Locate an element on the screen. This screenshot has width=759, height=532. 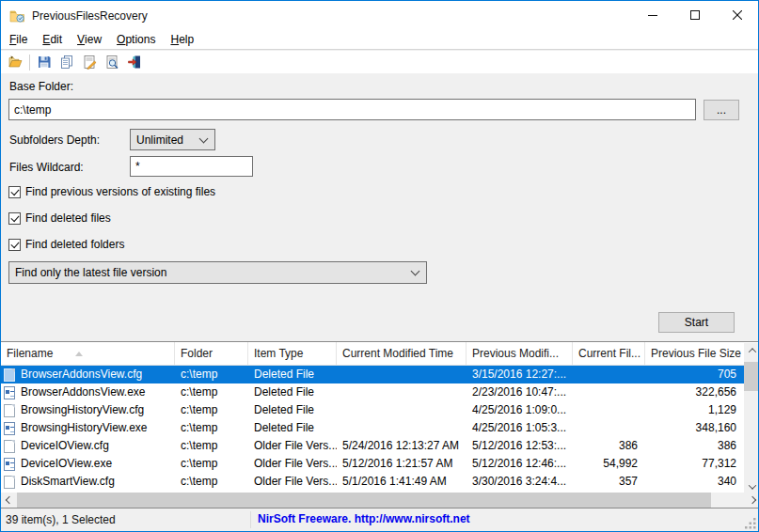
minimize-button is located at coordinates (653, 15).